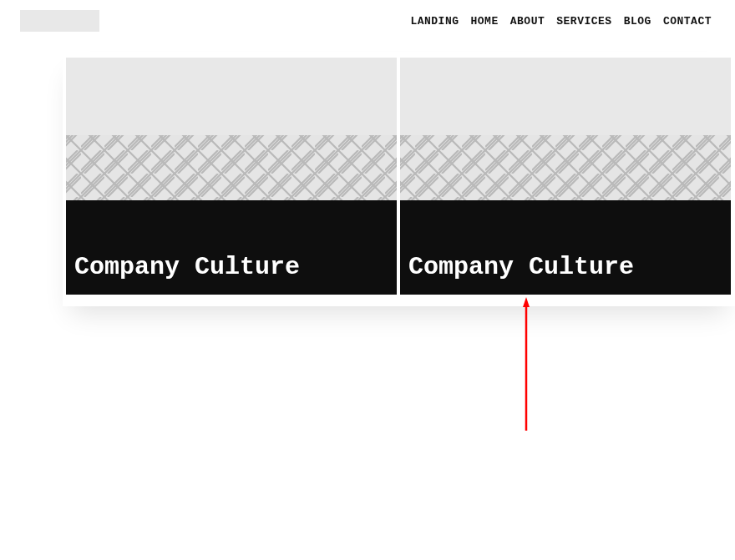 The height and width of the screenshot is (560, 735). I want to click on site-logo, so click(60, 21).